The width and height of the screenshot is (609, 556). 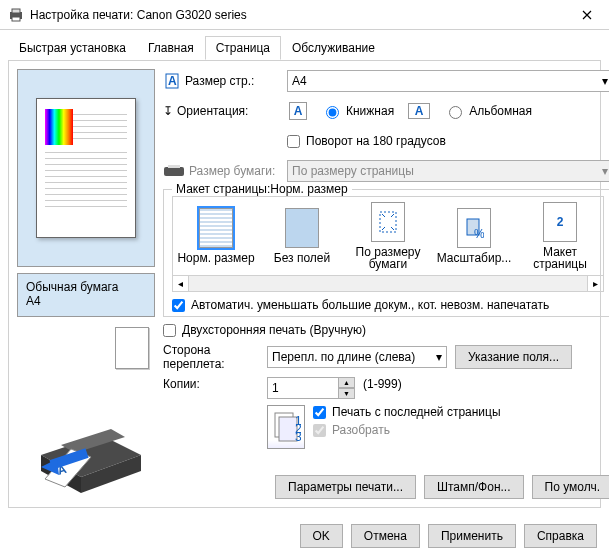 I want to click on defaults-button: По умолч., so click(x=570, y=487).